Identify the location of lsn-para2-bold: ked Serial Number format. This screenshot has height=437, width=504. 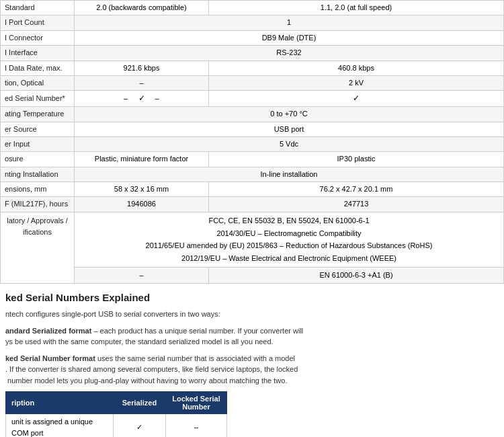
(50, 358).